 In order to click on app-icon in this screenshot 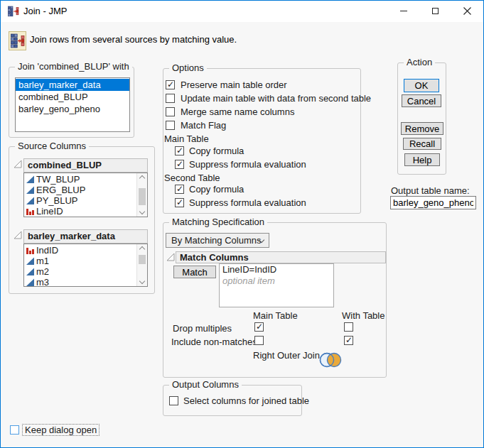, I will do `click(14, 11)`.